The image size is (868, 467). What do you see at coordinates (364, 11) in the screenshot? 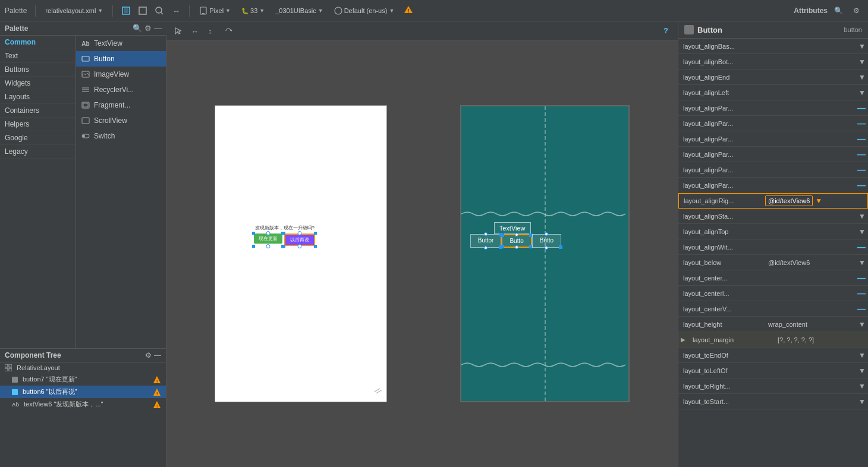
I see `locale-selector-btn: Default (en-us) ▼` at bounding box center [364, 11].